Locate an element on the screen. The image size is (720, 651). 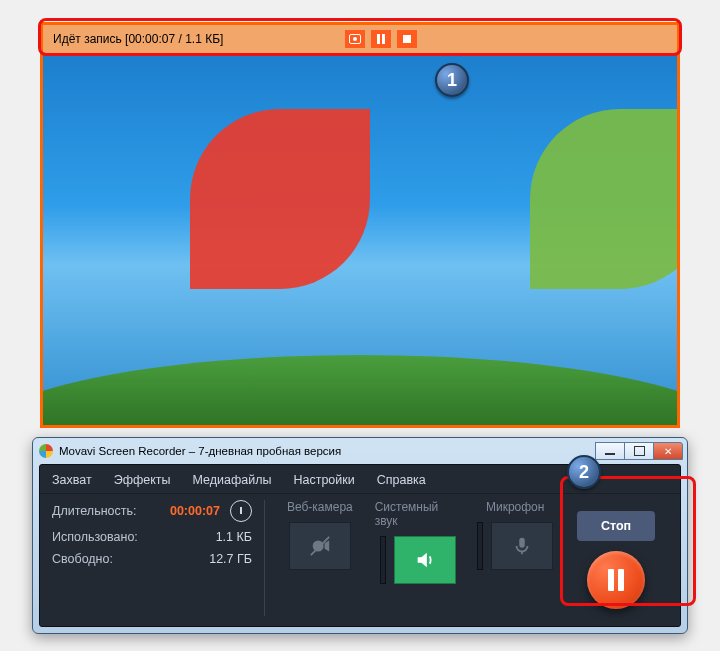
mic-meter is located at coordinates (480, 546).